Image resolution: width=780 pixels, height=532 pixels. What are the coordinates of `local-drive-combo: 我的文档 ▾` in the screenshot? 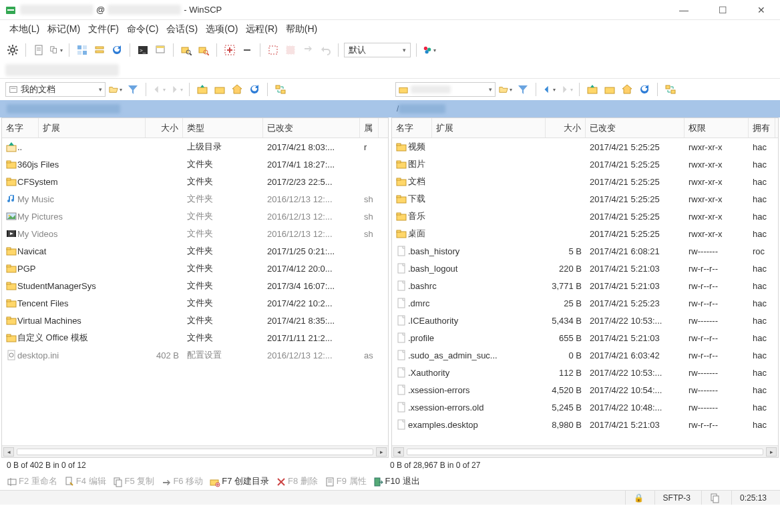 It's located at (55, 89).